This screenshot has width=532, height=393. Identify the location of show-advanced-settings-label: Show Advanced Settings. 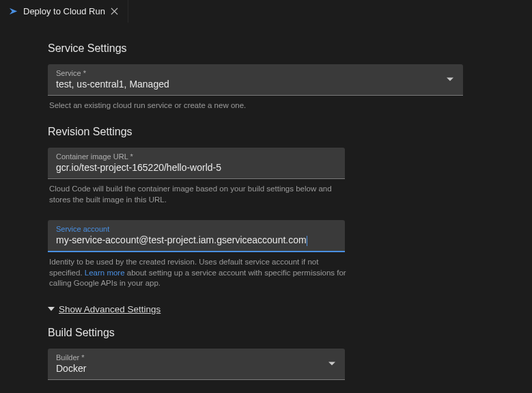
(109, 309).